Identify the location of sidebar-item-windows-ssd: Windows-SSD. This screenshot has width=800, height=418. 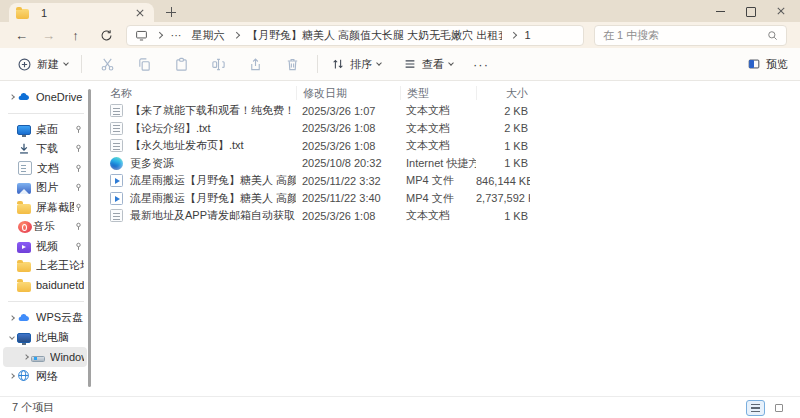
(45, 357).